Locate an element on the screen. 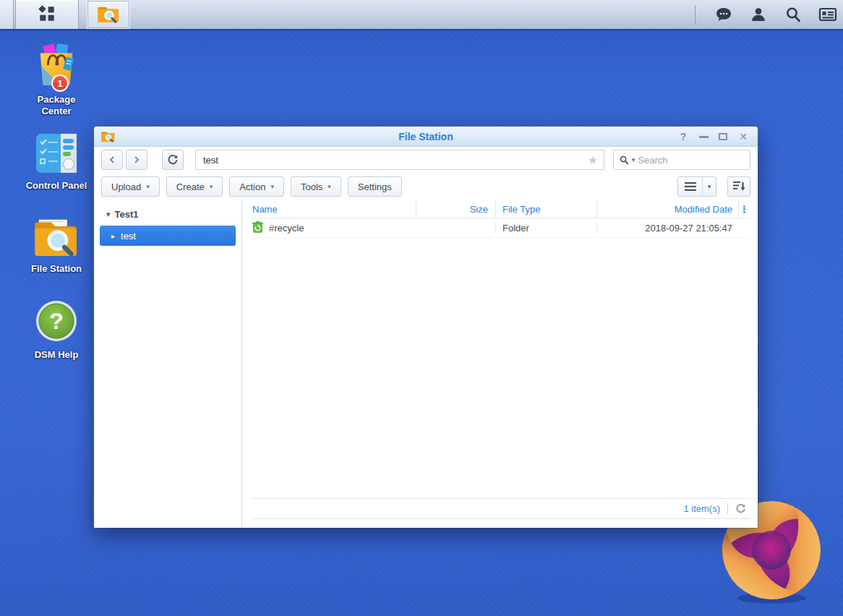  tray-separator is located at coordinates (696, 14).